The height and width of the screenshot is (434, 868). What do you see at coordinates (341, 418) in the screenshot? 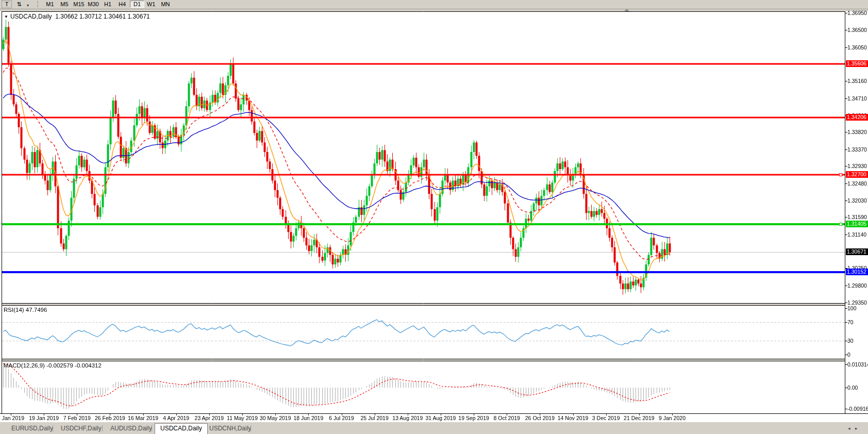
I see `date-axis-label: 6 Jul 2019` at bounding box center [341, 418].